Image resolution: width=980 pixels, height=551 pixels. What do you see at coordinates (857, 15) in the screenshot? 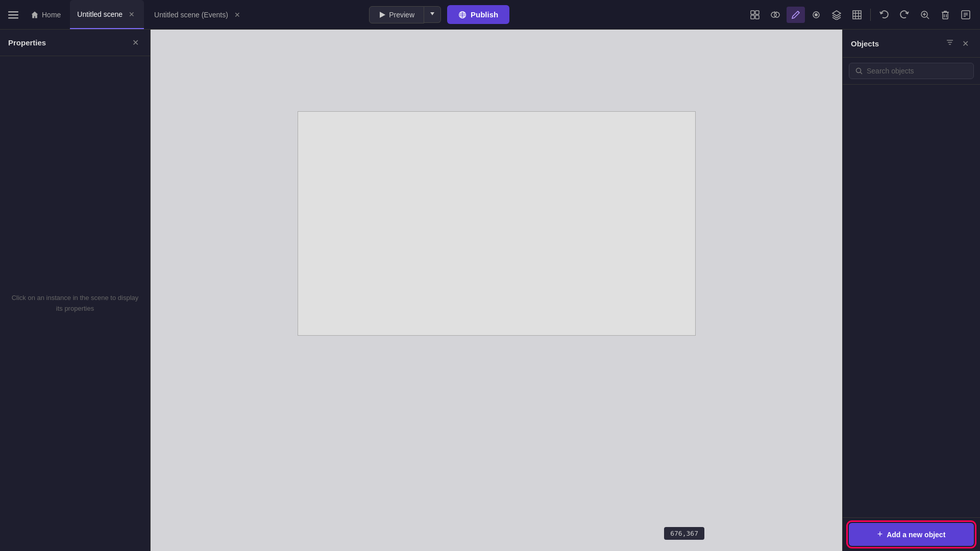
I see `grid-icon` at bounding box center [857, 15].